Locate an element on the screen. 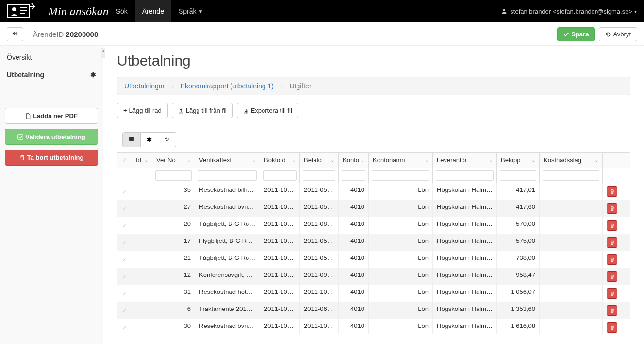  brand-logo is located at coordinates (22, 11).